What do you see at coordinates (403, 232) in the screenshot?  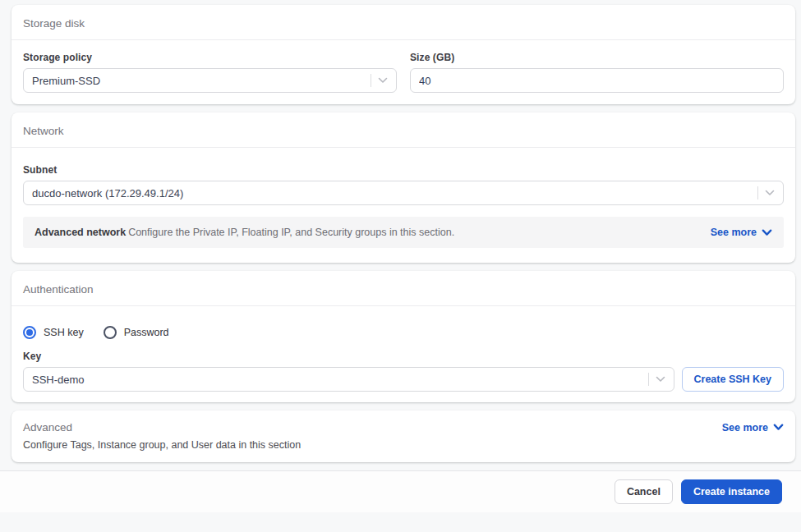 I see `advanced-network-bar: Advanced networkConfigure the Private IP…` at bounding box center [403, 232].